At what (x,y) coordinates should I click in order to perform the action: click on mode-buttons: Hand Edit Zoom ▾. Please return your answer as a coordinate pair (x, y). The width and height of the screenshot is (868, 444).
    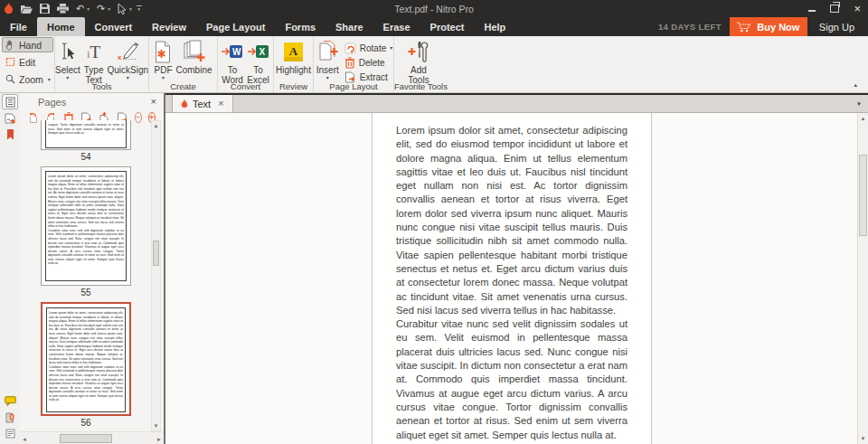
    Looking at the image, I should click on (27, 63).